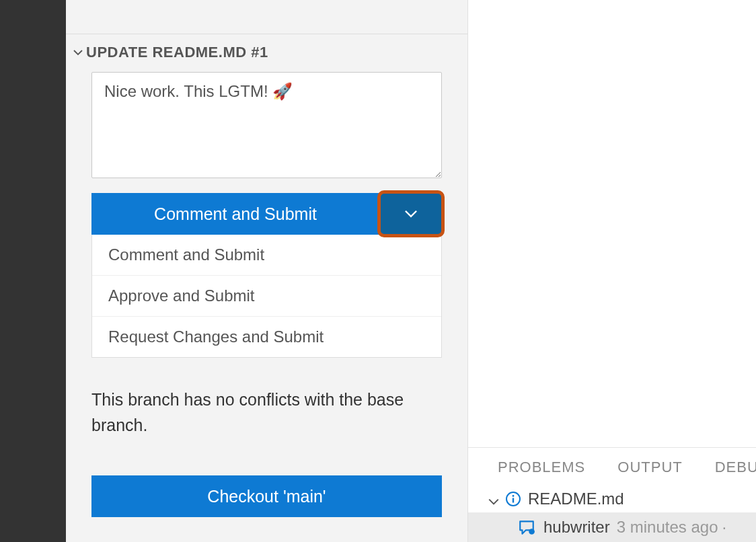  Describe the element at coordinates (612, 495) in the screenshot. I see `bottom-panel: PROBLEMS OUTPUT DEBUG README.md` at that location.